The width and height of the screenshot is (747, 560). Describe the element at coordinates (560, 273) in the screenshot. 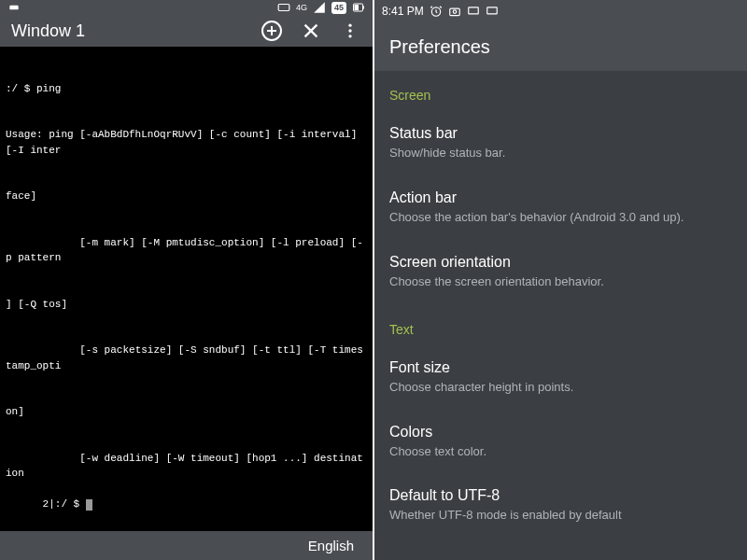

I see `pref-screen-orientation: Screen orientation Choose the screen ori…` at that location.